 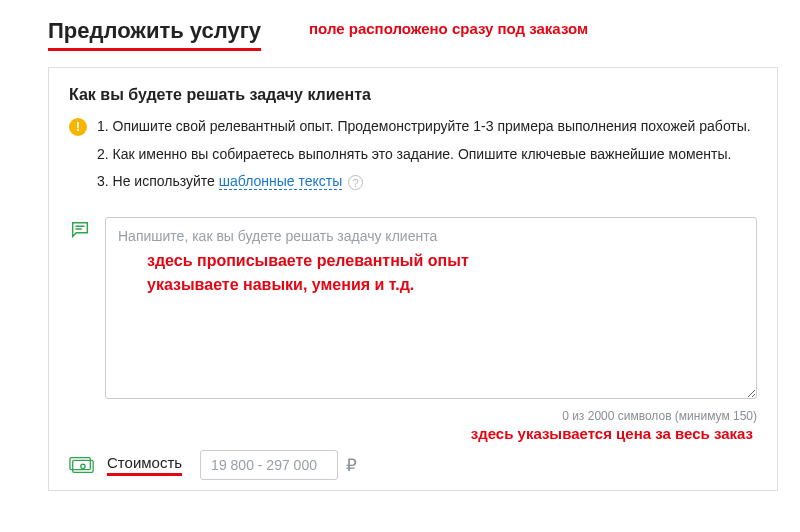 What do you see at coordinates (269, 465) in the screenshot?
I see `price-input` at bounding box center [269, 465].